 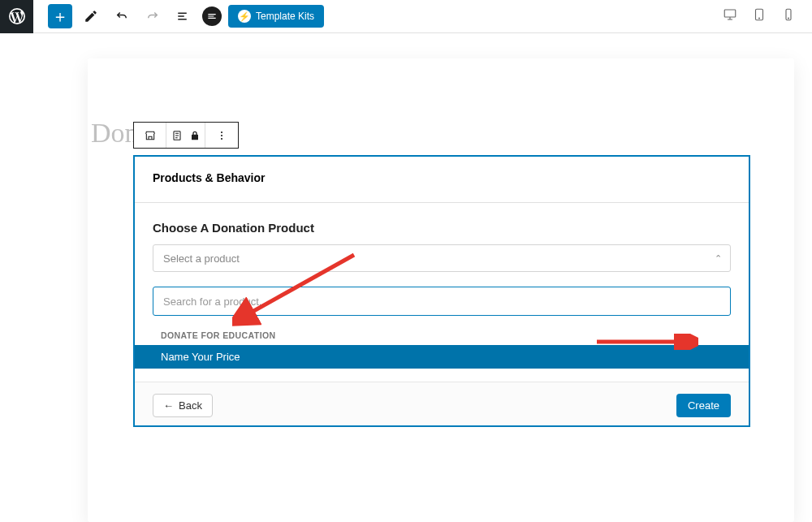 I want to click on arrow-left-icon: ←, so click(x=169, y=406).